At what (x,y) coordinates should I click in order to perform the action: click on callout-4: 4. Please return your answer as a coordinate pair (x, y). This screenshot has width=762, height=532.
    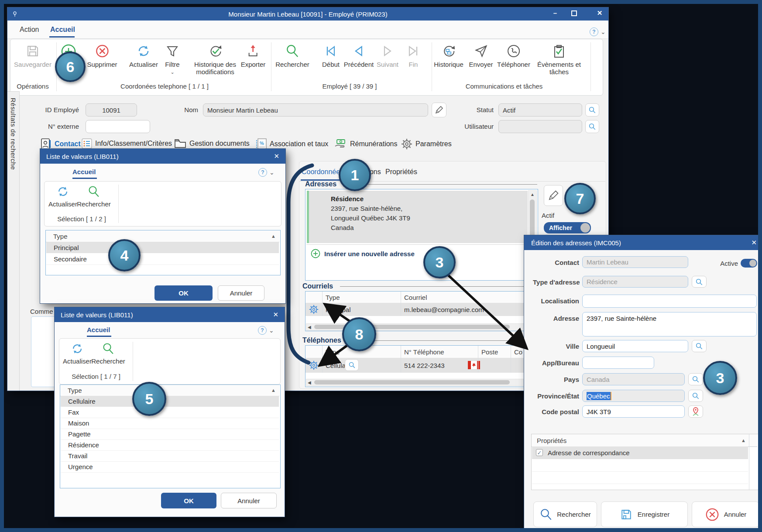
    Looking at the image, I should click on (124, 255).